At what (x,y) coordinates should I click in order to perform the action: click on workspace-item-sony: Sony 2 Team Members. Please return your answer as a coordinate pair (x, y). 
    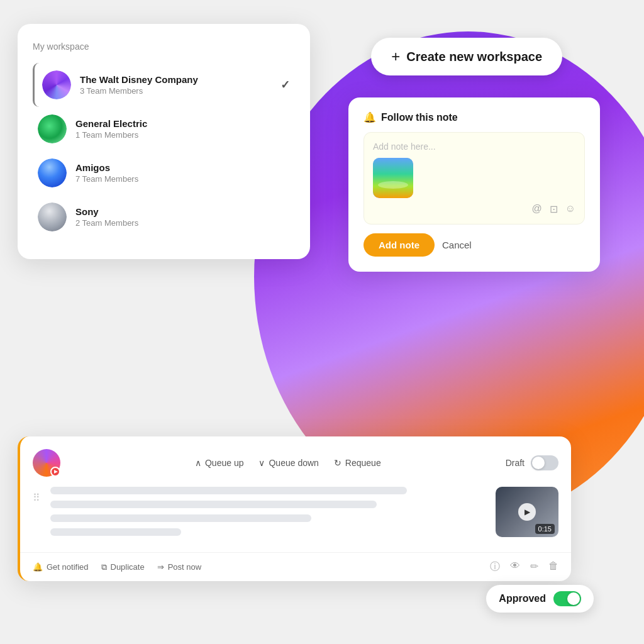
    Looking at the image, I should click on (164, 217).